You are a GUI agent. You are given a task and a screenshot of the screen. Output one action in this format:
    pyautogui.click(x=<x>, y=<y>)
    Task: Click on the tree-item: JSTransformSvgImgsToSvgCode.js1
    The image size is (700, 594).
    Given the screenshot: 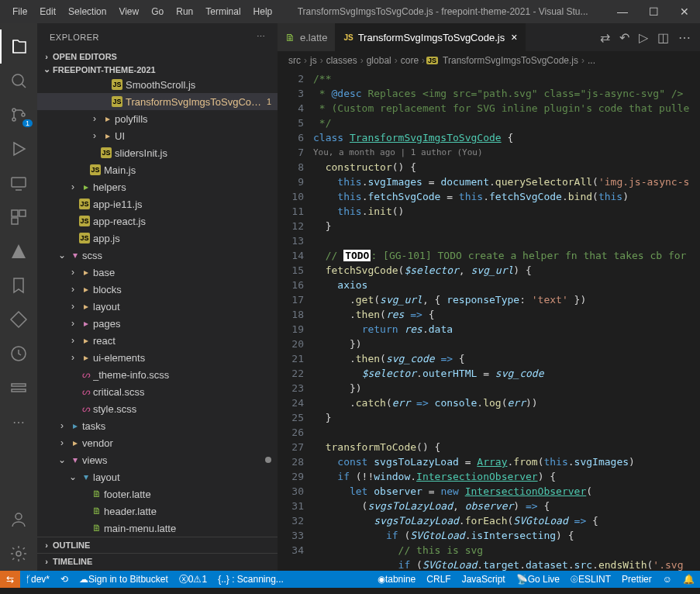 What is the action you would take?
    pyautogui.click(x=157, y=102)
    